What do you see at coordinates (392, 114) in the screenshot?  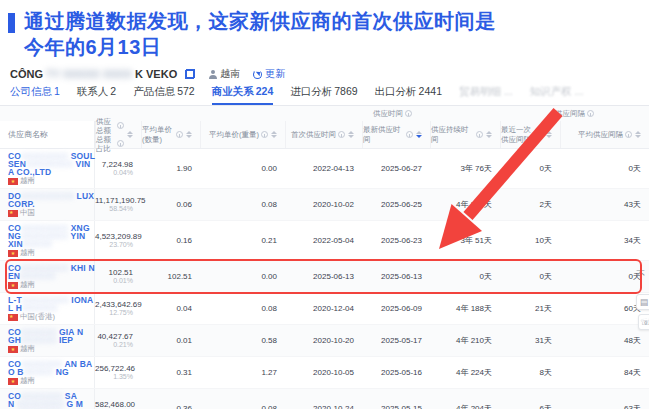 I see `group-header-supply-time: 供应时间` at bounding box center [392, 114].